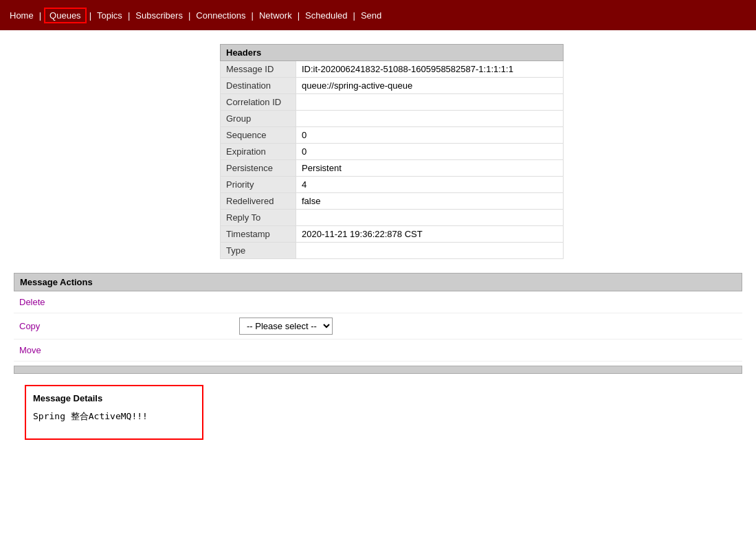 The height and width of the screenshot is (534, 756). Describe the element at coordinates (258, 201) in the screenshot. I see `header-label: Redelivered` at that location.